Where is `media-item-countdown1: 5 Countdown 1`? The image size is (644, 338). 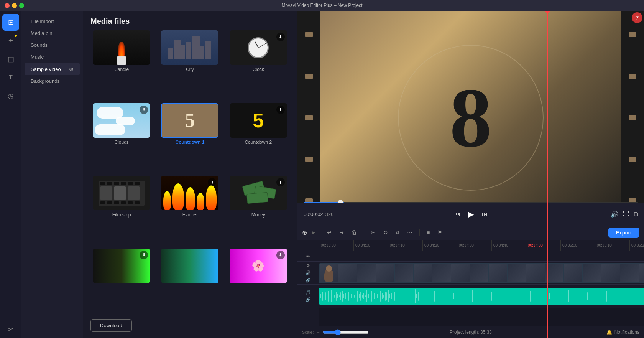
media-item-countdown1: 5 Countdown 1 is located at coordinates (190, 138).